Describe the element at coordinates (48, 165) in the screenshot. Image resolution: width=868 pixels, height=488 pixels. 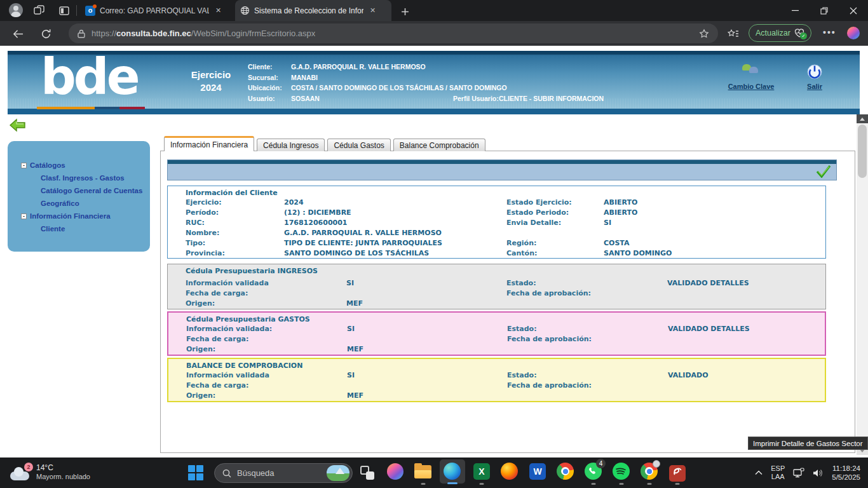
I see `sidebar-item-label: Catálogos` at that location.